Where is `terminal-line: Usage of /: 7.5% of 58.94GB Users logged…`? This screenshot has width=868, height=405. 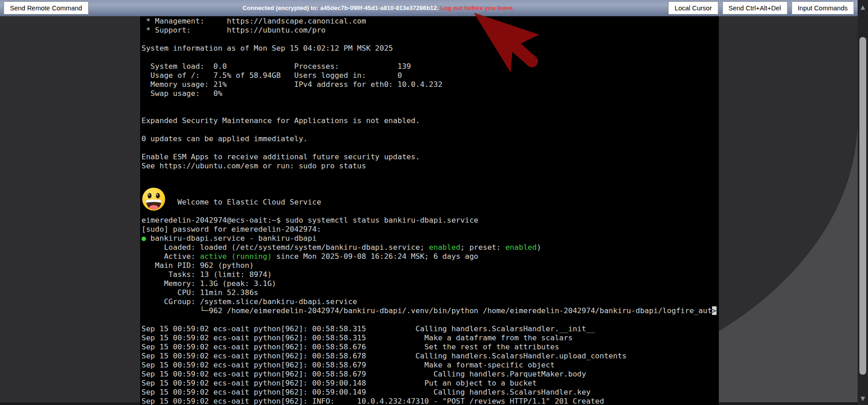
terminal-line: Usage of /: 7.5% of 58.94GB Users logged… is located at coordinates (429, 76).